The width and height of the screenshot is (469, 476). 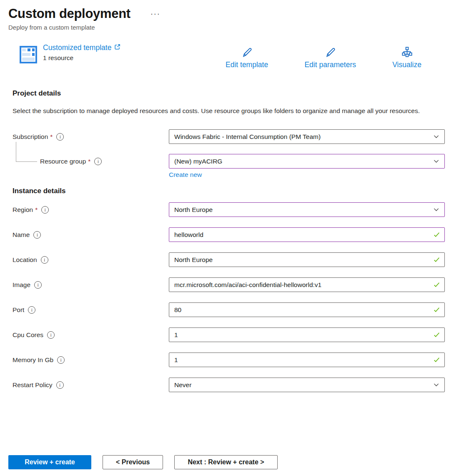 I want to click on location-label: Location, so click(x=25, y=260).